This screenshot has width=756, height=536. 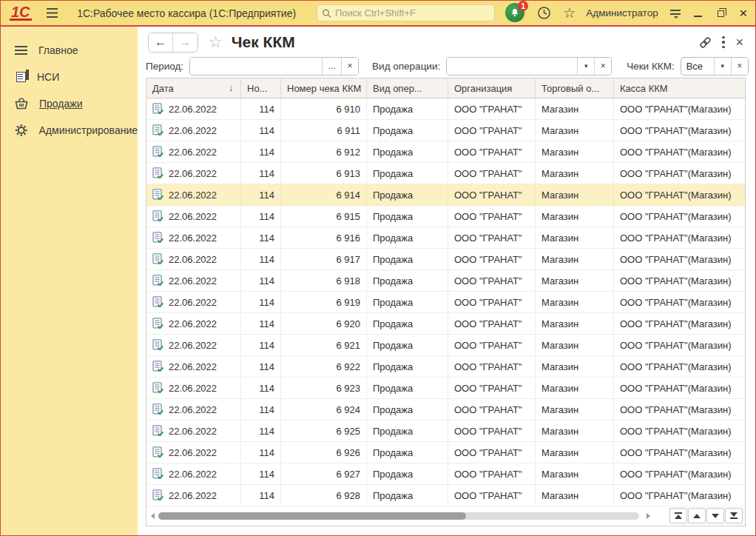 I want to click on kkm-filter-value: Все, so click(x=698, y=67).